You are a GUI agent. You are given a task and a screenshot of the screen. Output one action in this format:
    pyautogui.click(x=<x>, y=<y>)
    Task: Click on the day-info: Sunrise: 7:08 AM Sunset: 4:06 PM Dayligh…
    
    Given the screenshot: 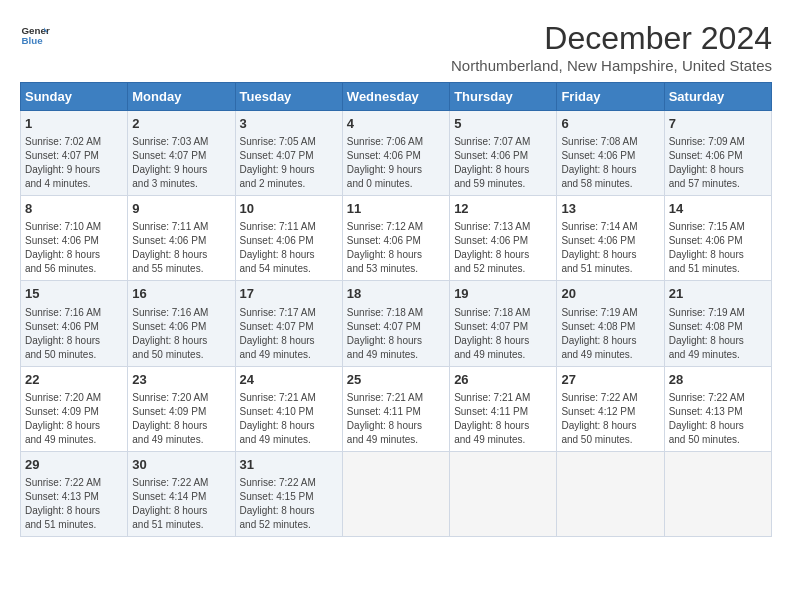 What is the action you would take?
    pyautogui.click(x=610, y=163)
    